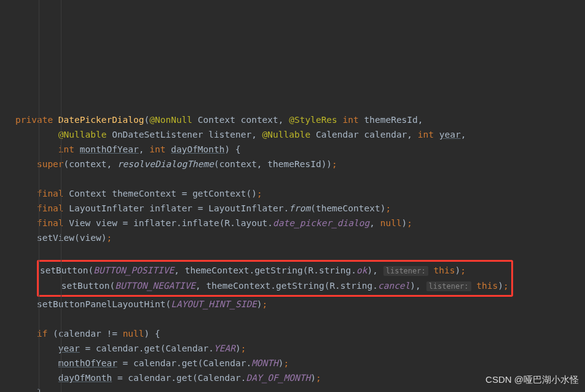 The image size is (585, 392). I want to click on kw-super: super, so click(50, 164).